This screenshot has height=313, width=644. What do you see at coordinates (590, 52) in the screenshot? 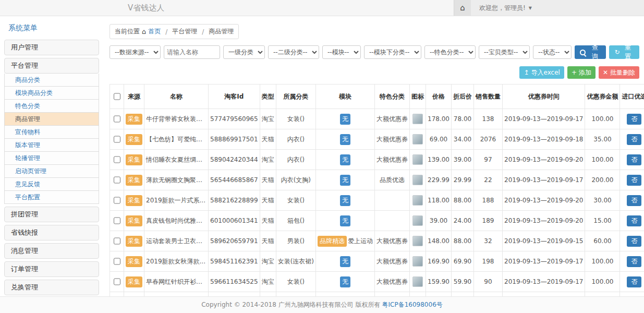
I see `search-button: 查询` at bounding box center [590, 52].